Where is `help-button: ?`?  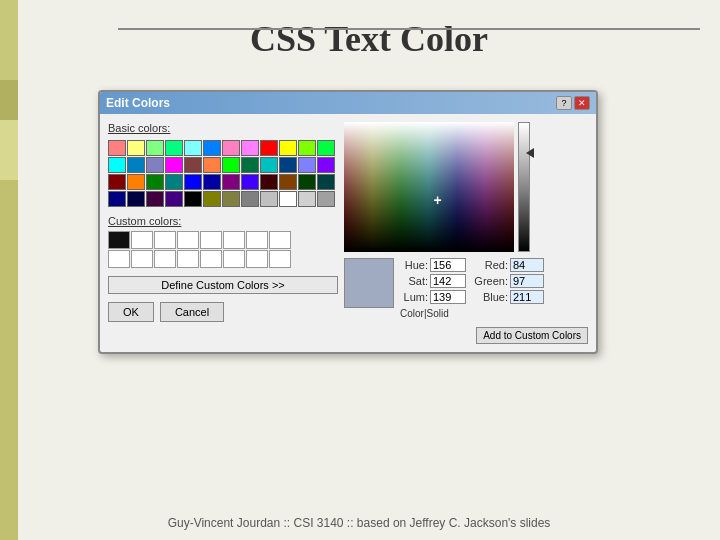 help-button: ? is located at coordinates (564, 103).